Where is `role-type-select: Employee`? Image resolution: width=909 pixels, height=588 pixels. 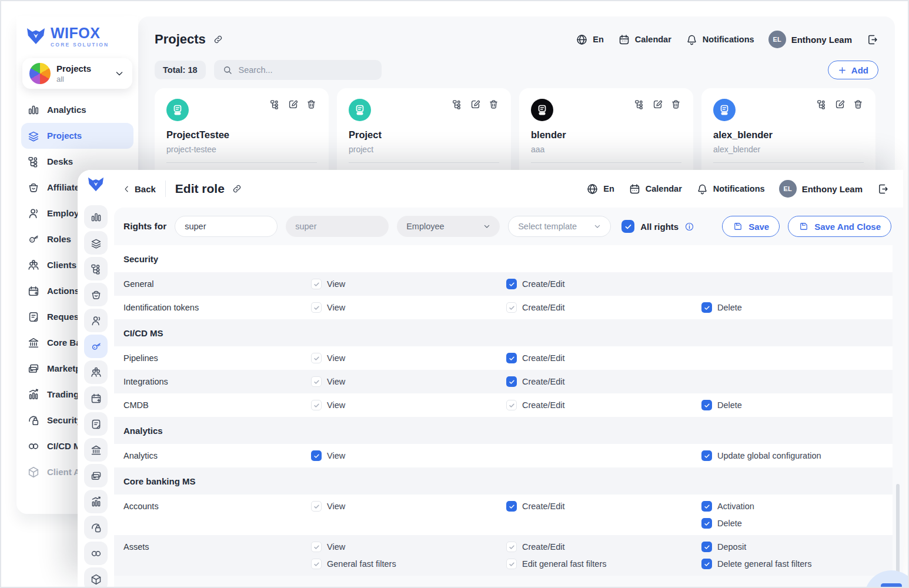 role-type-select: Employee is located at coordinates (448, 226).